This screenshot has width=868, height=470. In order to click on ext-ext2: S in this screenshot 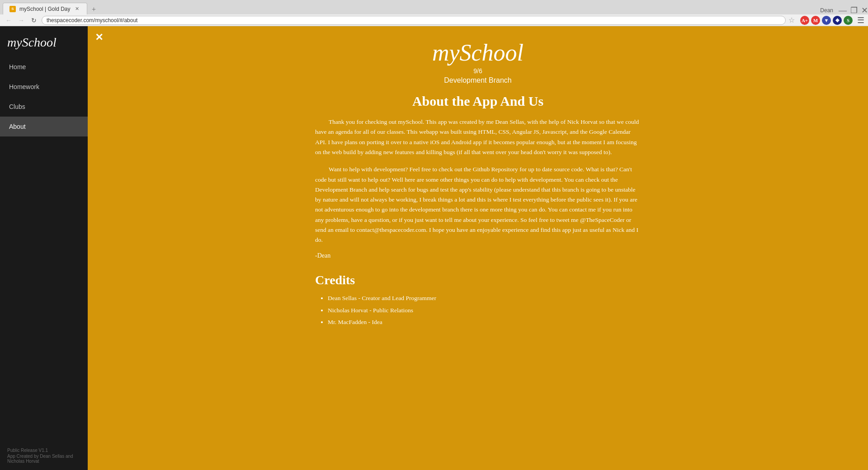, I will do `click(848, 20)`.